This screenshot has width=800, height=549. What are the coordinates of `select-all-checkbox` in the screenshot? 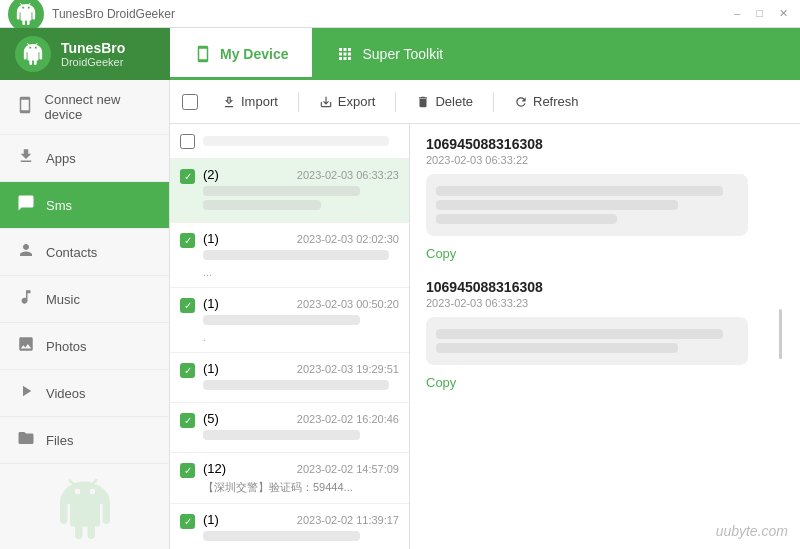 It's located at (190, 102).